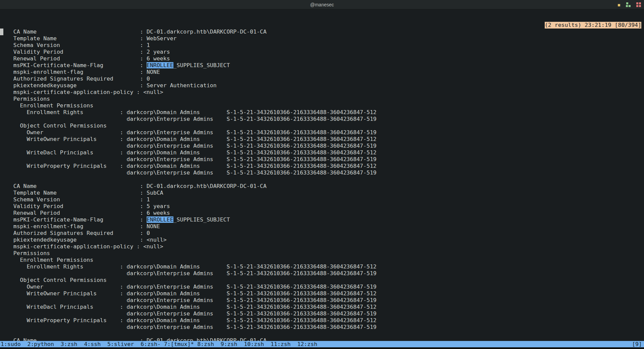  What do you see at coordinates (92, 344) in the screenshot?
I see `tmux-window-item: 4:ssh` at bounding box center [92, 344].